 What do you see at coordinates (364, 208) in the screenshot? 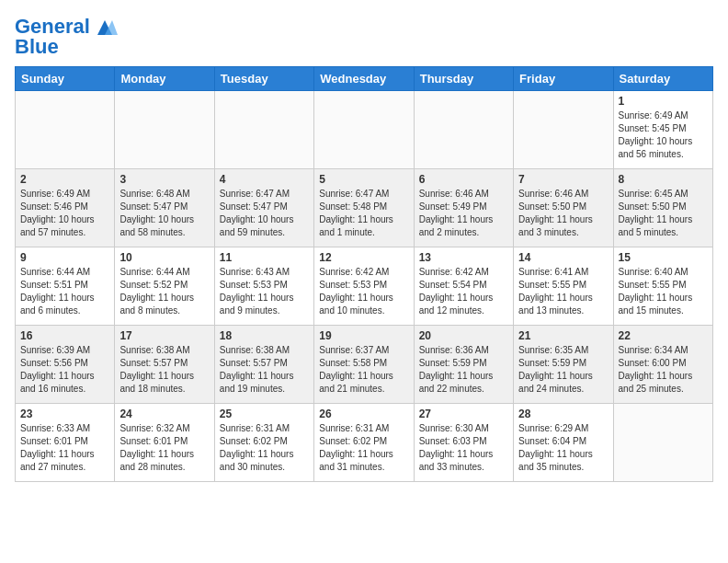
I see `calendar-week-2: 2Sunrise: 6:49 AM Sunset: 5:46 PM Daylig…` at bounding box center [364, 208].